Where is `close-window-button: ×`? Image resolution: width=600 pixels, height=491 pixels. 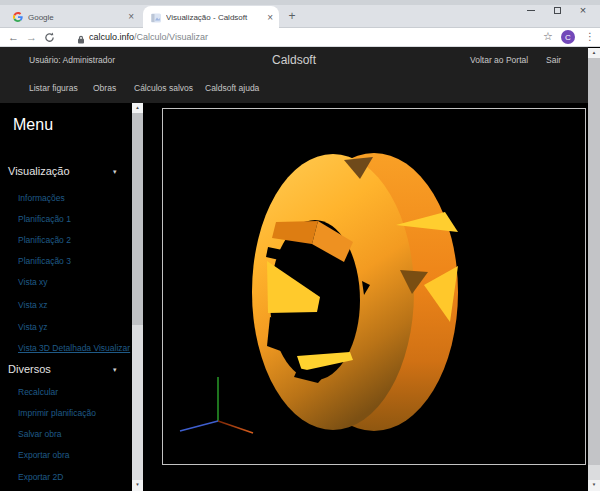 close-window-button: × is located at coordinates (583, 10).